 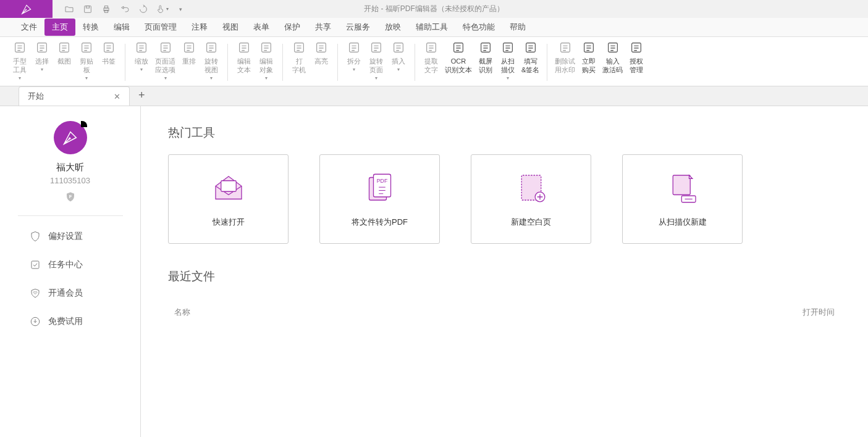 I want to click on sidebar-item-membership: 开通会员, so click(x=70, y=293).